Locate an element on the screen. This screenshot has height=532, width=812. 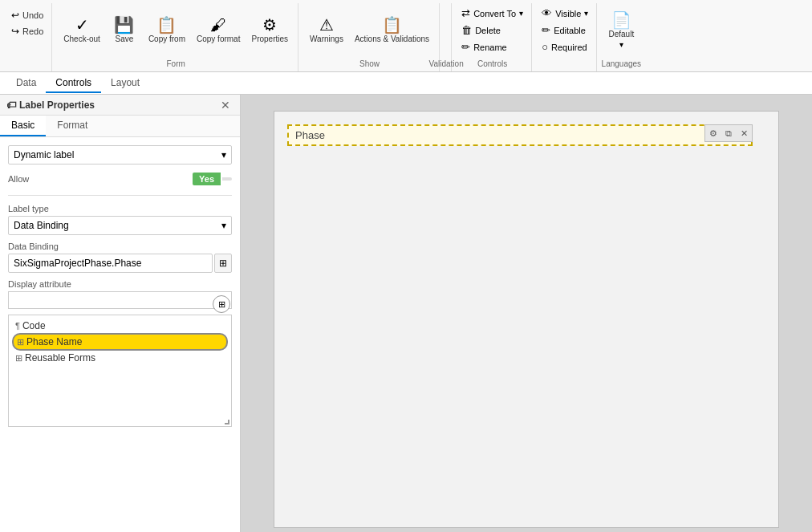
browse-icon: ⊞ is located at coordinates (223, 263).